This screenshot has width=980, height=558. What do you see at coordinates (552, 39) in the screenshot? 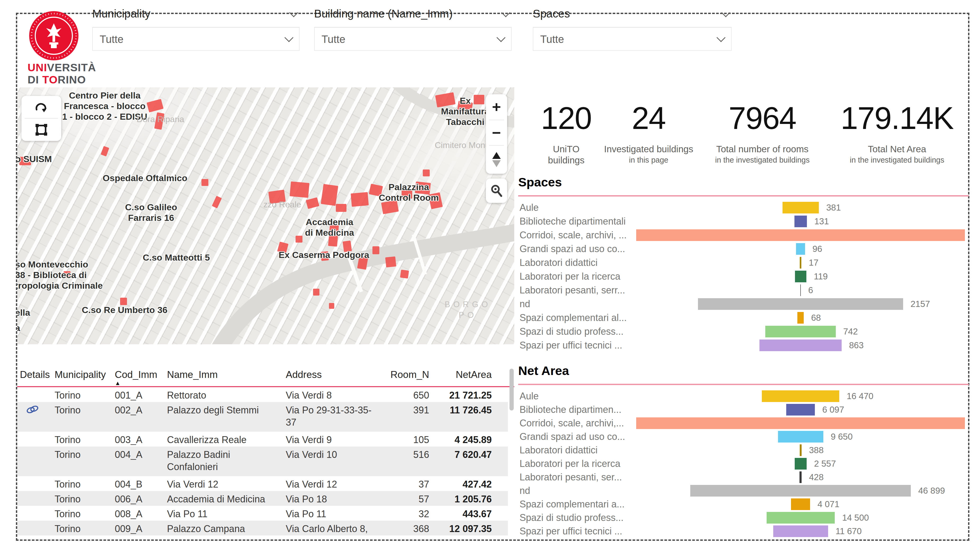
I see `slicer-spaces-value: Tutte` at bounding box center [552, 39].